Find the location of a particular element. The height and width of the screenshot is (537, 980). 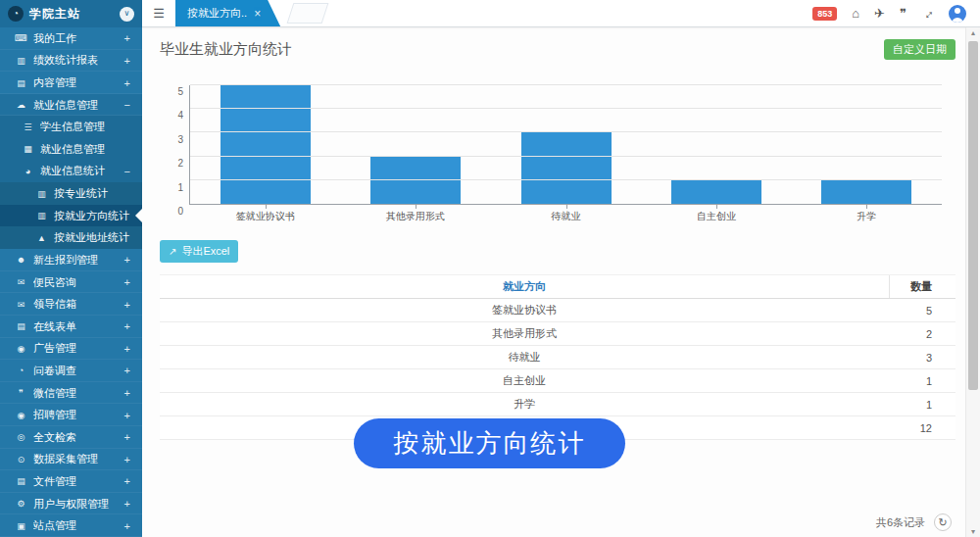

x-axis-label: 升学 is located at coordinates (866, 217).